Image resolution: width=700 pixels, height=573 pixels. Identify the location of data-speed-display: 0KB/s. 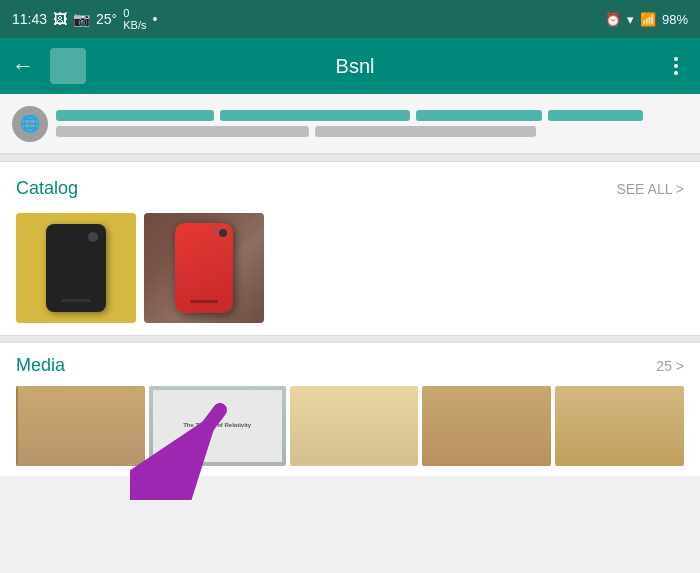
(134, 19).